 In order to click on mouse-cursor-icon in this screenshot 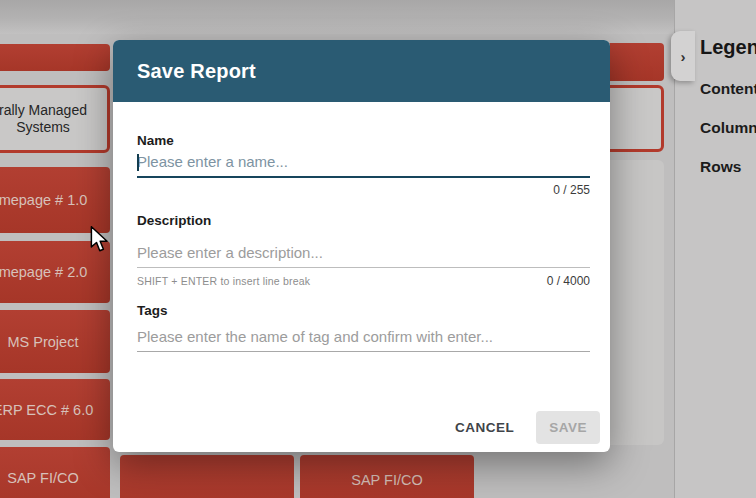, I will do `click(100, 240)`.